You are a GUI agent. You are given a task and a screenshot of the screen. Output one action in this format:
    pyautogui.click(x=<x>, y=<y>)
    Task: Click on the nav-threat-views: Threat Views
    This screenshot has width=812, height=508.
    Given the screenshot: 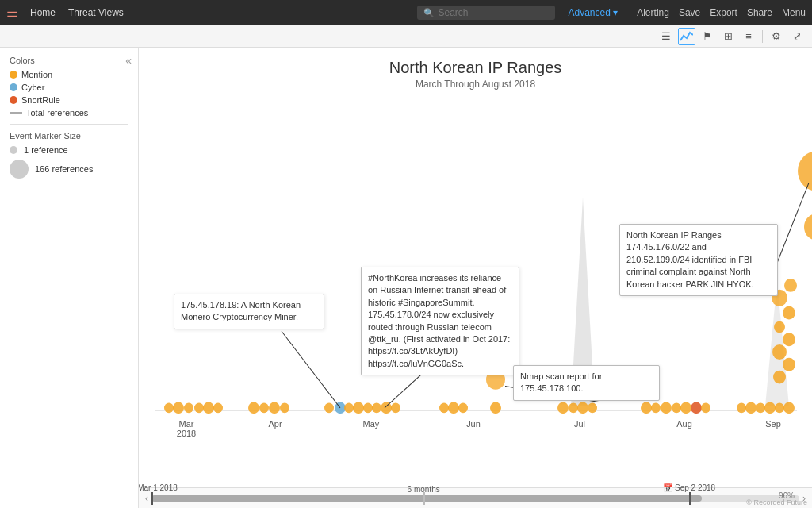 What is the action you would take?
    pyautogui.click(x=96, y=13)
    